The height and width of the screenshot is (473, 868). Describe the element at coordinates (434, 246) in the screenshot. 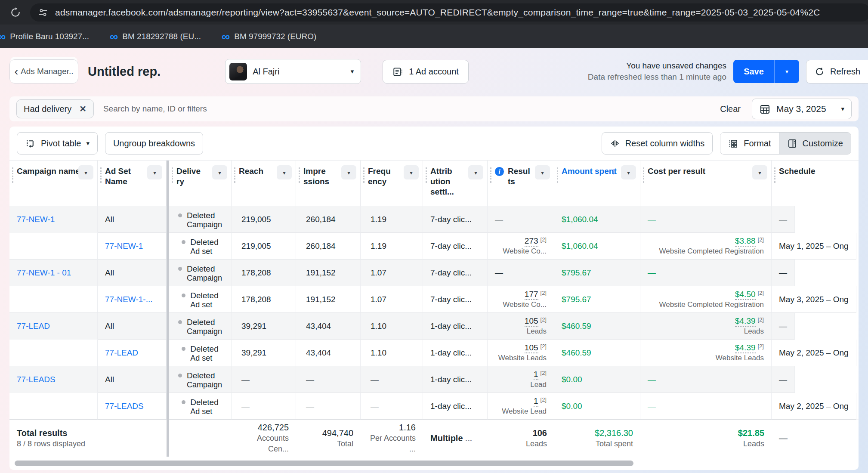

I see `table-row: 77-NEW-1 Deleted Ad set 219,005 260,184 …` at that location.